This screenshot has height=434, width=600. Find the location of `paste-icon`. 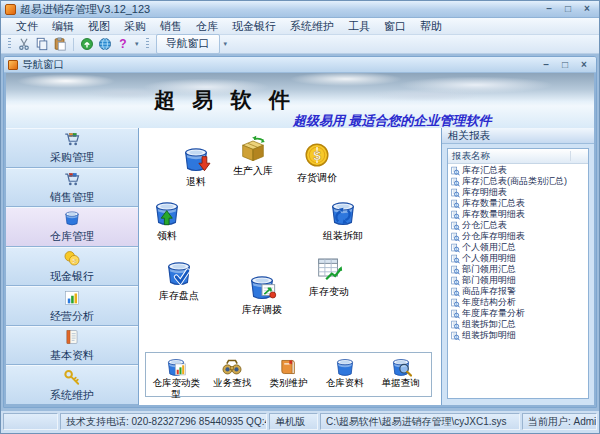

paste-icon is located at coordinates (60, 44).